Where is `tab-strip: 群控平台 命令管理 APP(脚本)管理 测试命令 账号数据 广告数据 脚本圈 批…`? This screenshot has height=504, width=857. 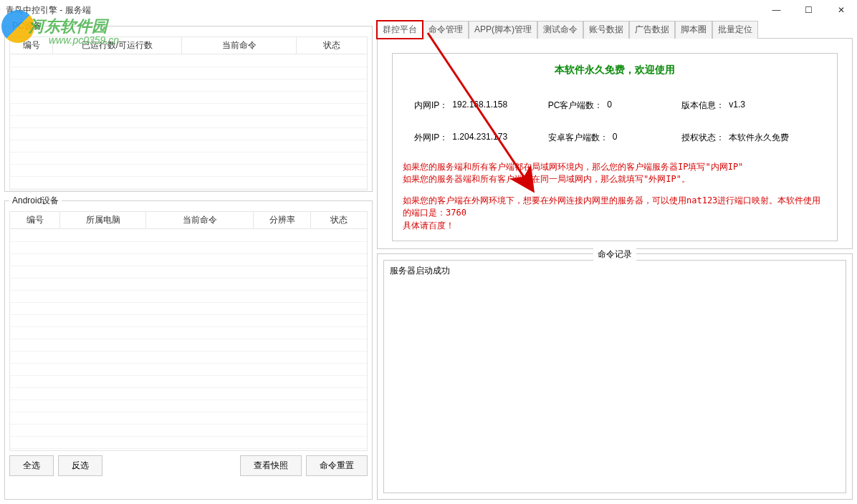
tab-strip: 群控平台 命令管理 APP(脚本)管理 测试命令 账号数据 广告数据 脚本圈 批… is located at coordinates (615, 29).